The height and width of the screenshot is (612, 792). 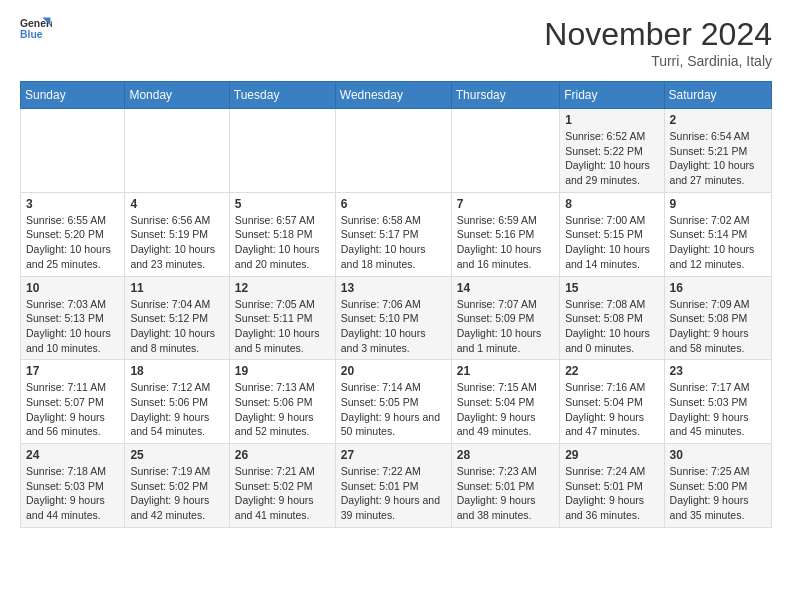 What do you see at coordinates (718, 455) in the screenshot?
I see `day-number: 30` at bounding box center [718, 455].